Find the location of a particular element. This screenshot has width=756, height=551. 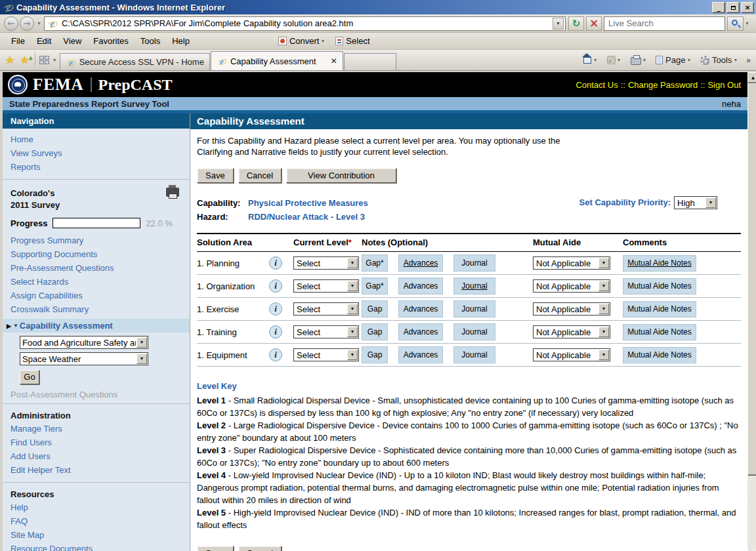

tab-close-icon: ✕ is located at coordinates (334, 61).